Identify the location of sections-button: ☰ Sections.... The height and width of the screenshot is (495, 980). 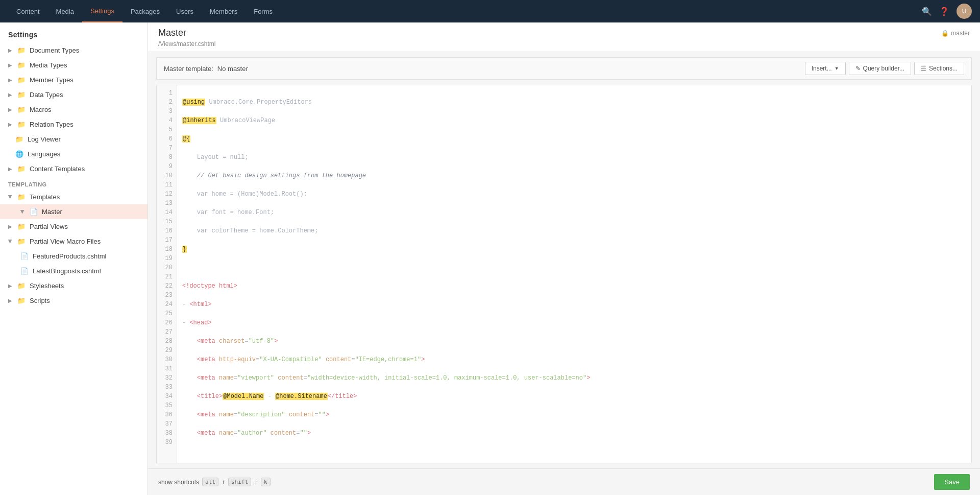
(939, 68).